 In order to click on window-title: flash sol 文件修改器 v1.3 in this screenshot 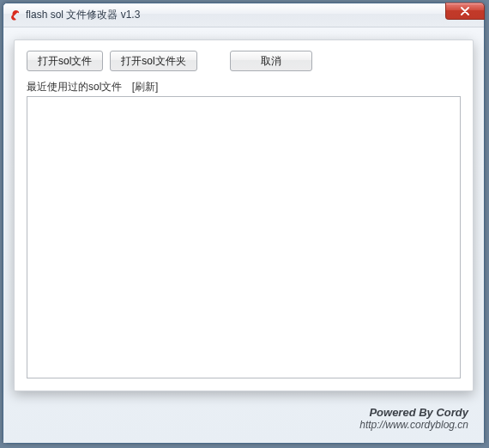, I will do `click(82, 15)`.